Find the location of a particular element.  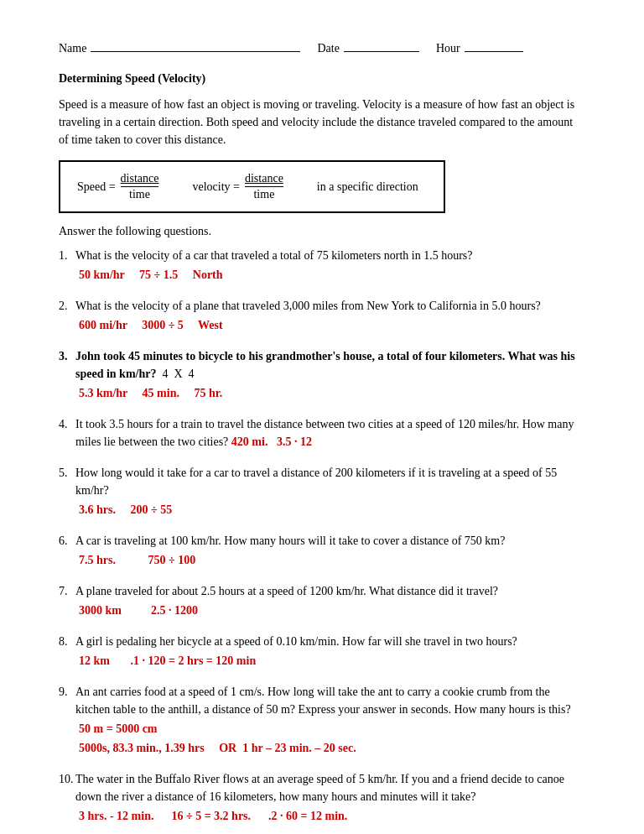

question-2: 2. What is the velocity of a plane that … is located at coordinates (322, 315).